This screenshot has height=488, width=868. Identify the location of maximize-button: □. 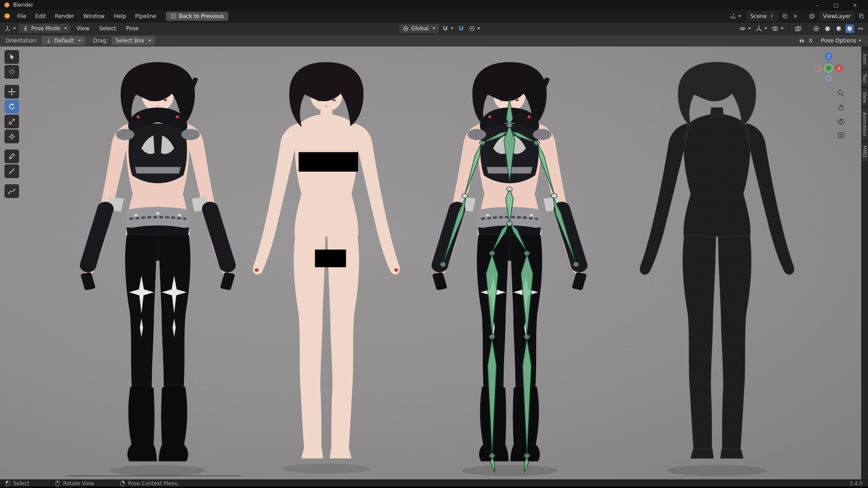
(836, 5).